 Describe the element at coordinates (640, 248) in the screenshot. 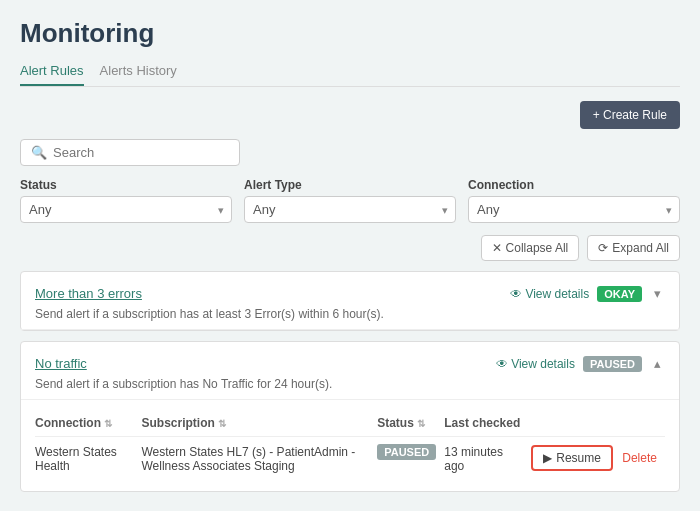

I see `expand-all-label: Expand All` at that location.